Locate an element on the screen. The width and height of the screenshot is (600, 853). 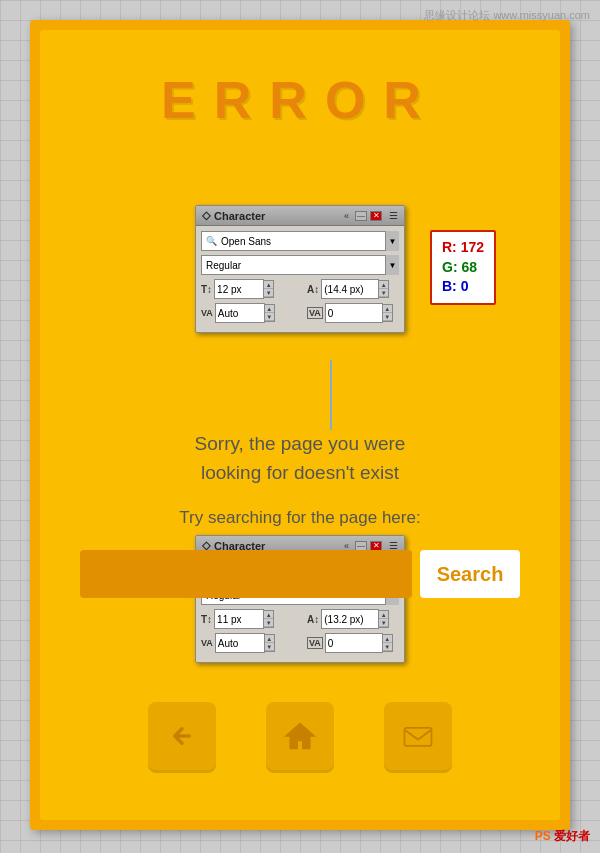
panel-minimize-btn-2: — is located at coordinates (361, 546).